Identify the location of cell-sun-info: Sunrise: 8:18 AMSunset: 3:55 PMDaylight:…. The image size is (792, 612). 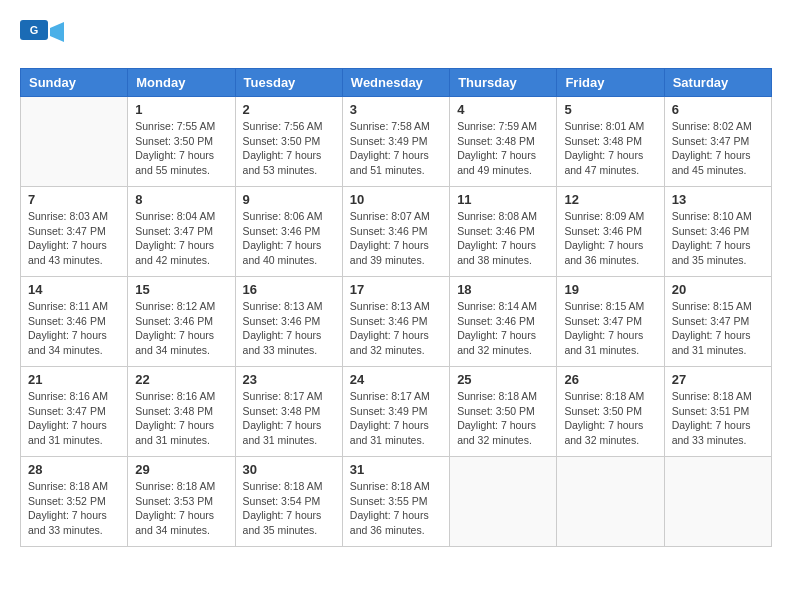
(396, 508).